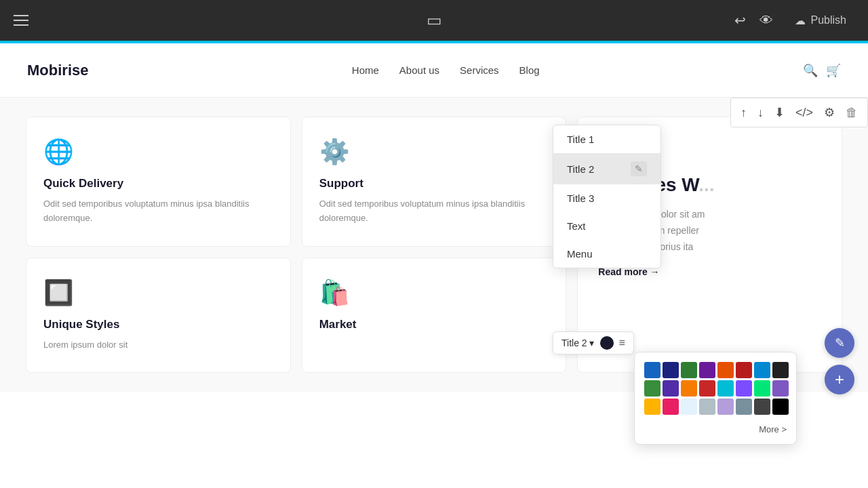  What do you see at coordinates (810, 70) in the screenshot?
I see `search-icon: 🔍` at bounding box center [810, 70].